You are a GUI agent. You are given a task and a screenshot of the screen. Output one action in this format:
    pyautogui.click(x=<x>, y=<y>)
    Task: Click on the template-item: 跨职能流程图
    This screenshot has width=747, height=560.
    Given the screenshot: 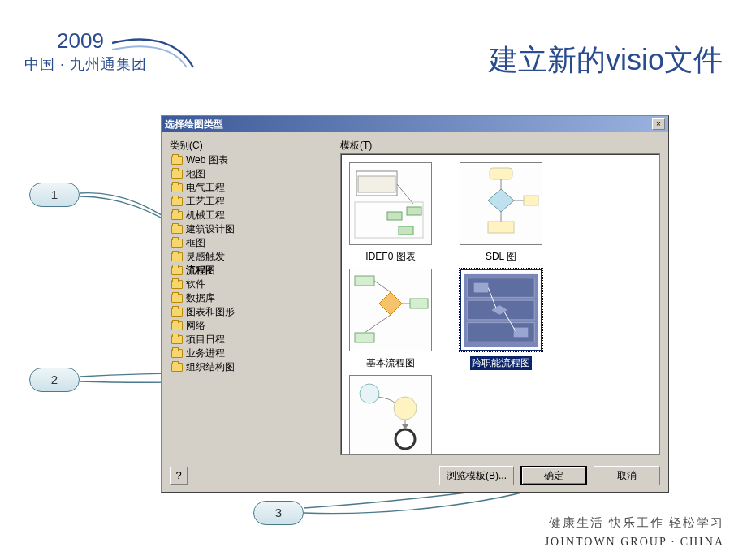 What is the action you would take?
    pyautogui.click(x=501, y=320)
    